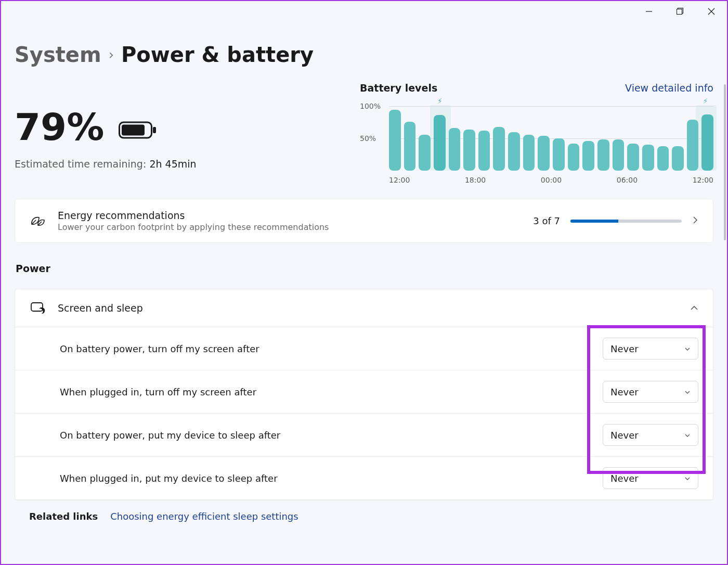 This screenshot has width=728, height=565. What do you see at coordinates (364, 511) in the screenshot?
I see `related-links: Related links Choosing energy efficient …` at bounding box center [364, 511].